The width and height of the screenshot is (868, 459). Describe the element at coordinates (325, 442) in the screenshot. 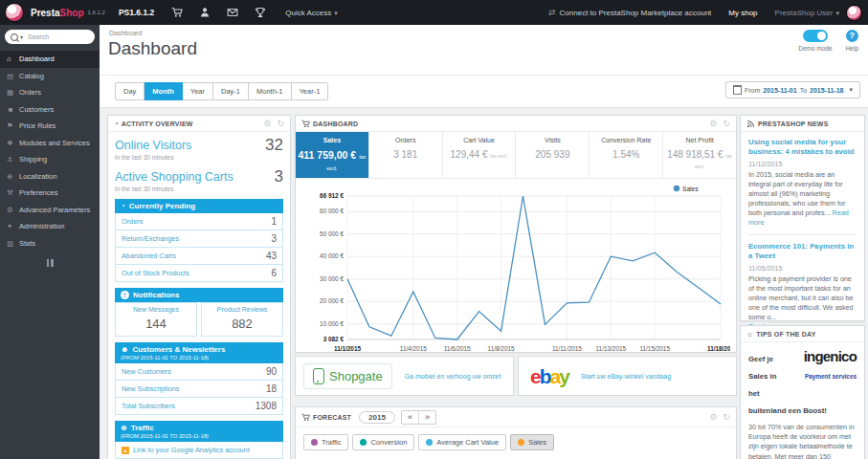

I see `forecast-traffic-toggle: Traffic` at that location.